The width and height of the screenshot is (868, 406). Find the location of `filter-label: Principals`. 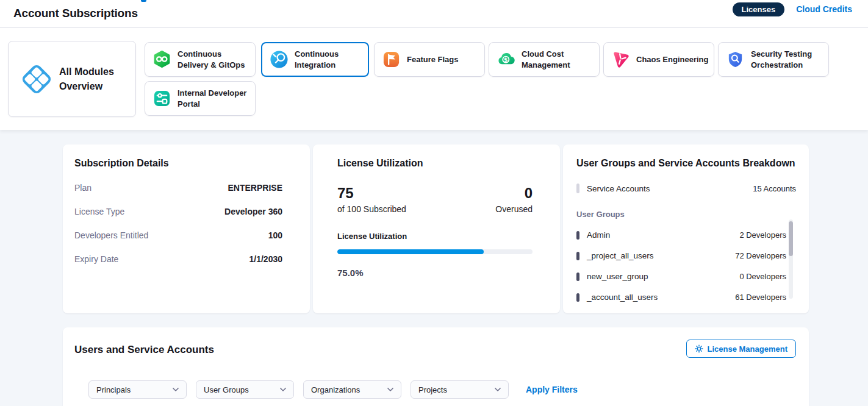

filter-label: Principals is located at coordinates (113, 390).